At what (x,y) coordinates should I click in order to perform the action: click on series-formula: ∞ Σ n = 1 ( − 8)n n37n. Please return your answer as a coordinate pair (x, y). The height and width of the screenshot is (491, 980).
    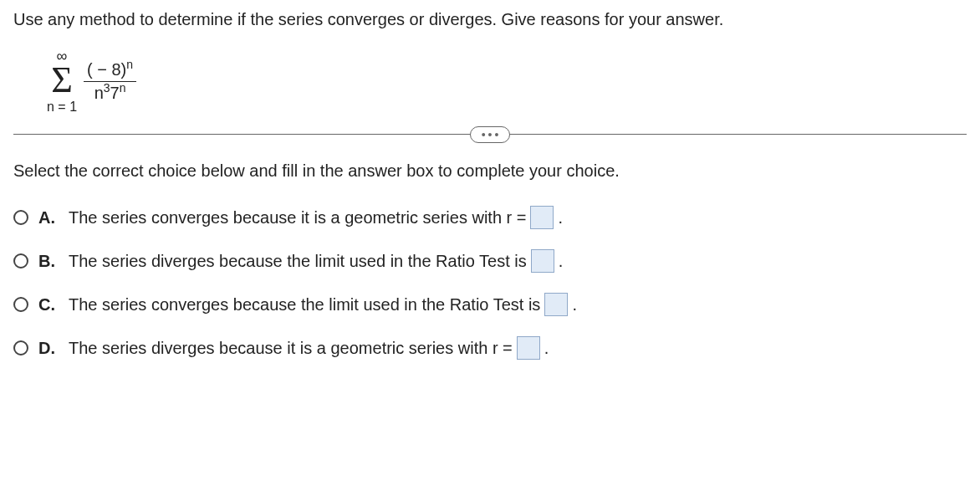
    Looking at the image, I should click on (490, 80).